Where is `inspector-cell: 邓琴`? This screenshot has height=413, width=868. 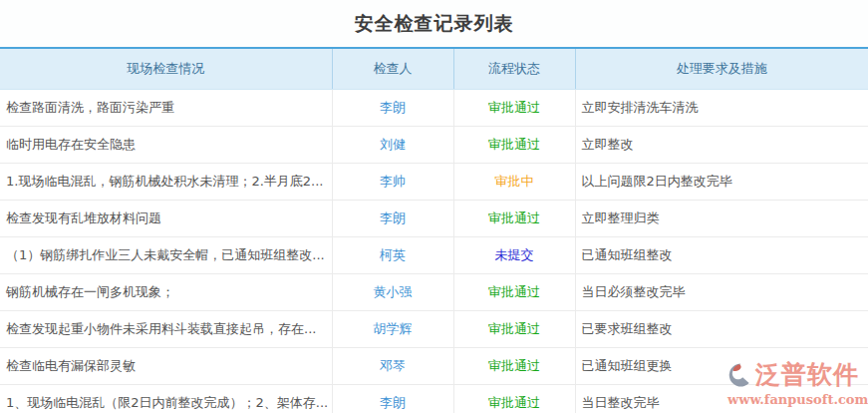 inspector-cell: 邓琴 is located at coordinates (393, 367).